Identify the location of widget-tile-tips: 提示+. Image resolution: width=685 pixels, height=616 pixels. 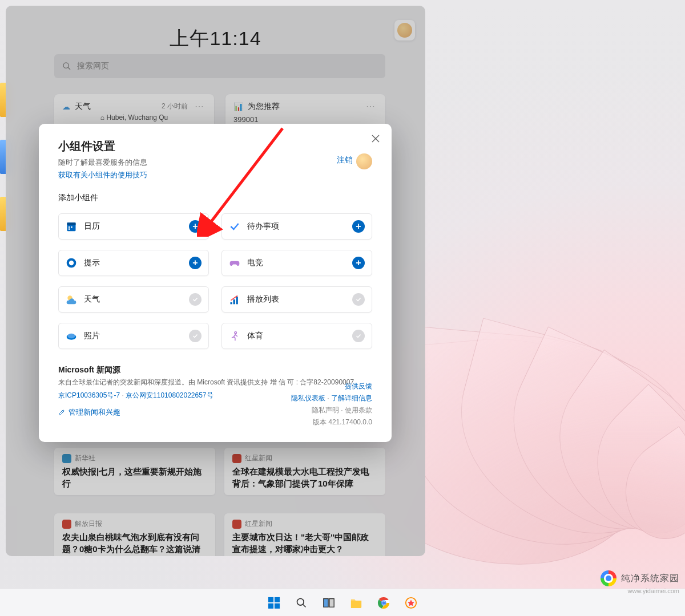
(134, 263).